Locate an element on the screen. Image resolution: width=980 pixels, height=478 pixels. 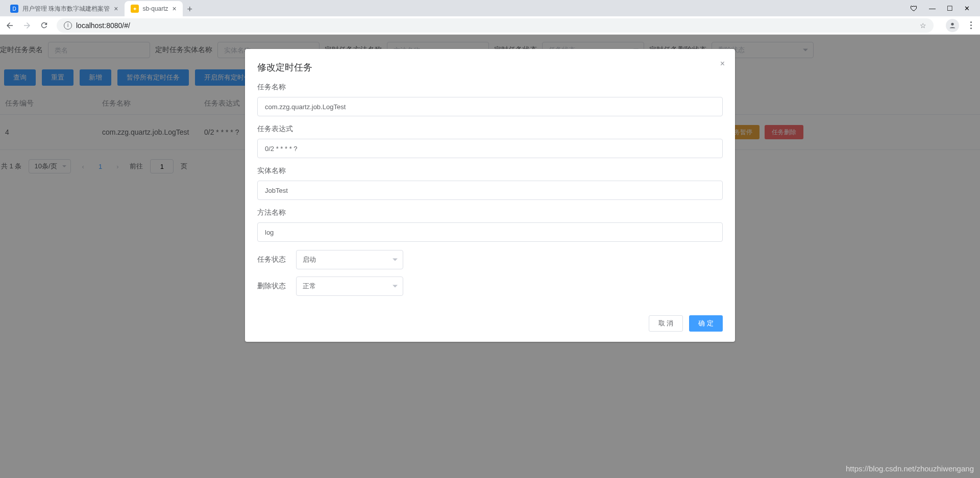
field-method-label: 方法名称 is located at coordinates (490, 213).